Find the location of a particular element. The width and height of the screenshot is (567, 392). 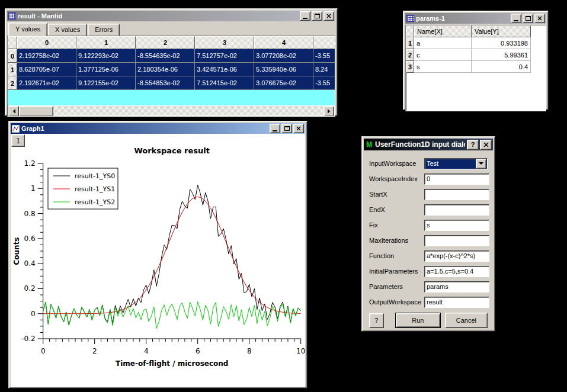

parameters-field is located at coordinates (457, 287).